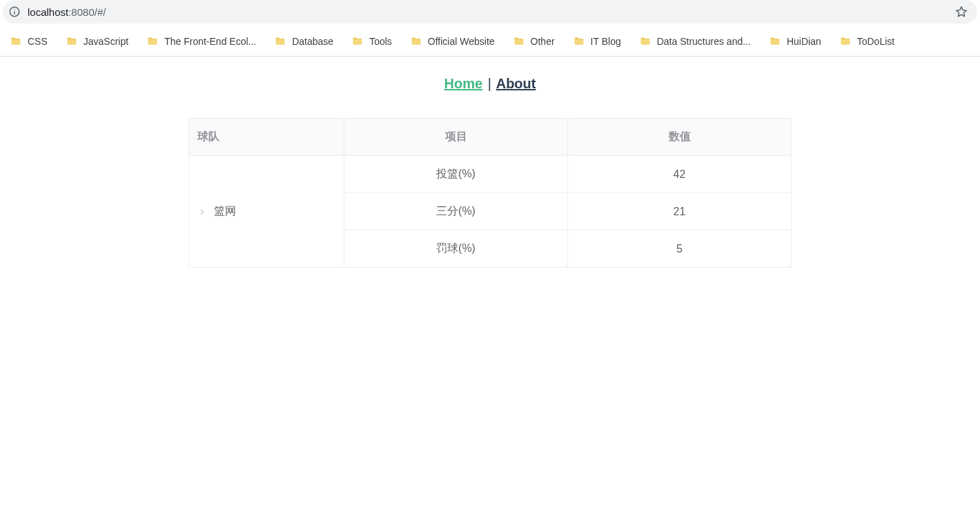  I want to click on bookmark-label: CSS, so click(37, 41).